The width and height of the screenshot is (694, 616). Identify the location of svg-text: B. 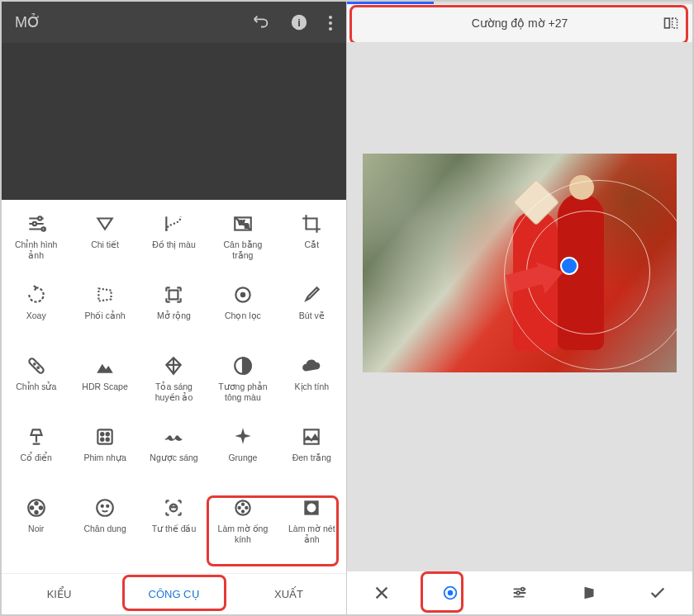
(246, 226).